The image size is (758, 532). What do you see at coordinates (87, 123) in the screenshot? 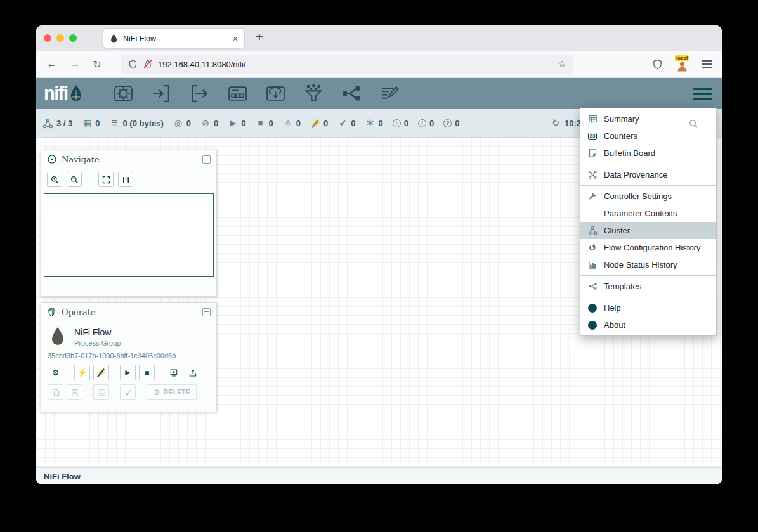
I see `threads-grid-icon: ▦` at bounding box center [87, 123].